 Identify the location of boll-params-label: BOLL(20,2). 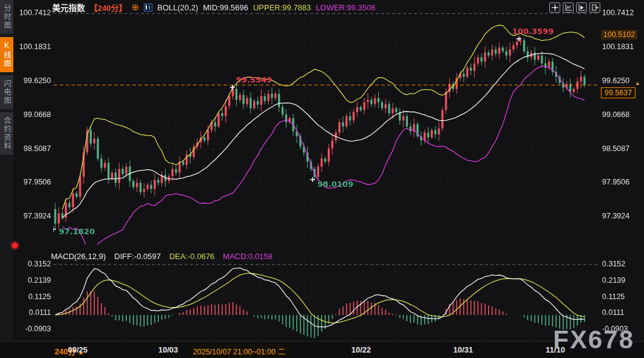
(177, 7).